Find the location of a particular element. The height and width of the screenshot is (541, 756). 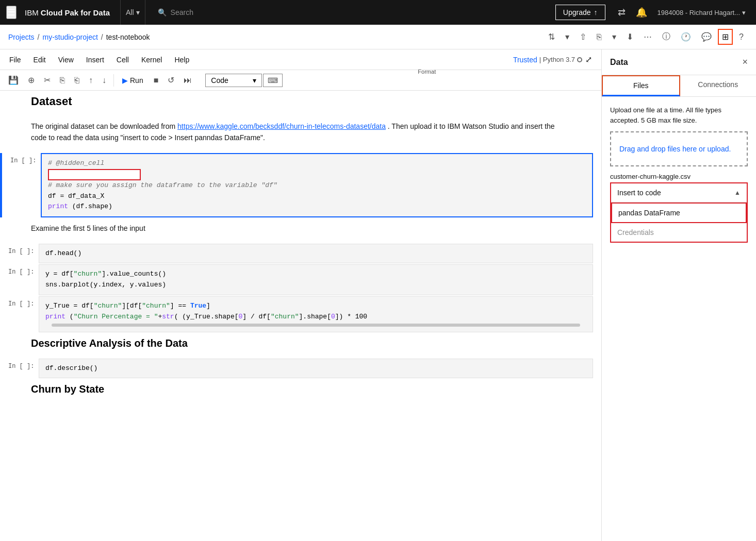

copy-cell-button: ⎘ is located at coordinates (62, 80).